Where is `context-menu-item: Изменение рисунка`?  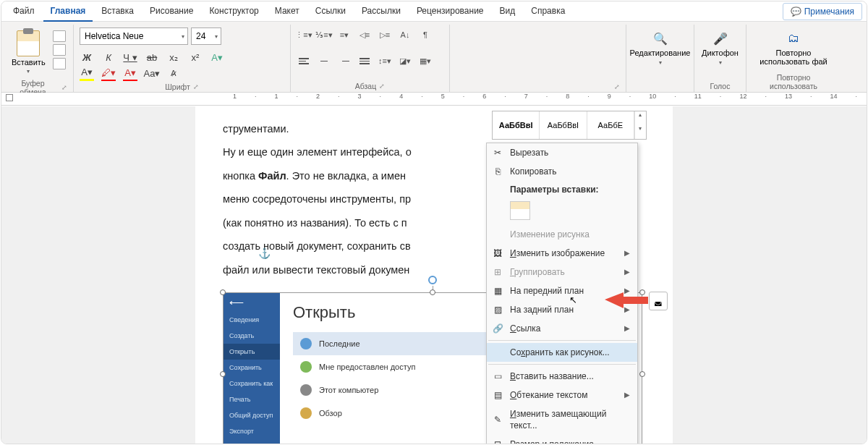 context-menu-item: Изменение рисунка is located at coordinates (562, 234).